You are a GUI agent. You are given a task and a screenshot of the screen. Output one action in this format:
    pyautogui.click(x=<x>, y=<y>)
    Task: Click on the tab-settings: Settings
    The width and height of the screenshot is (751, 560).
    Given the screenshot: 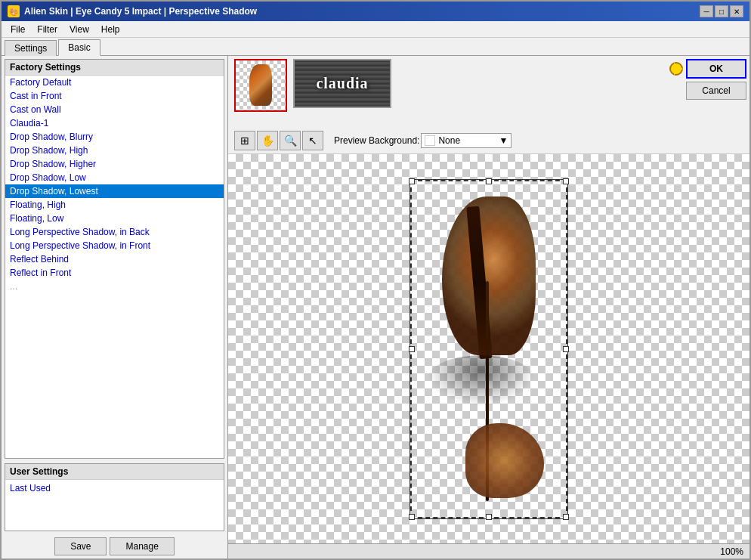 What is the action you would take?
    pyautogui.click(x=30, y=48)
    